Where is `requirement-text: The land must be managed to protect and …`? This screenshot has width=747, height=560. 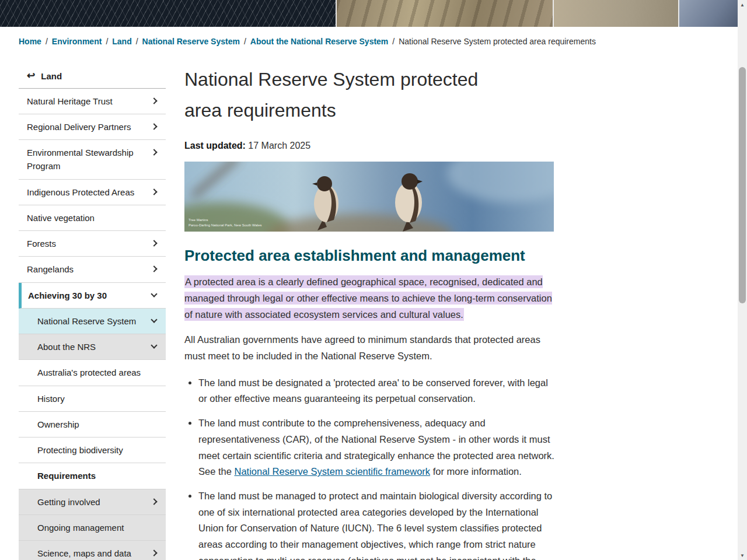
requirement-text: The land must be managed to protect and … is located at coordinates (375, 525).